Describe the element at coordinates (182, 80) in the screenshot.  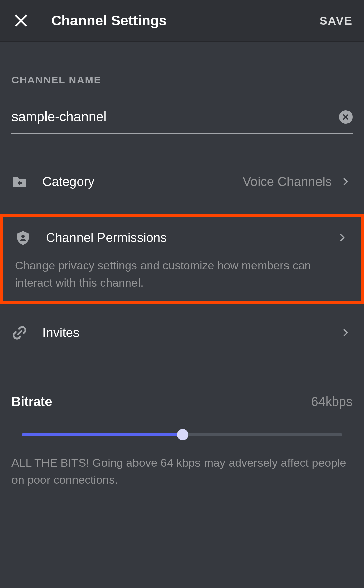
I see `channel-name-label: CHANNEL NAME` at that location.